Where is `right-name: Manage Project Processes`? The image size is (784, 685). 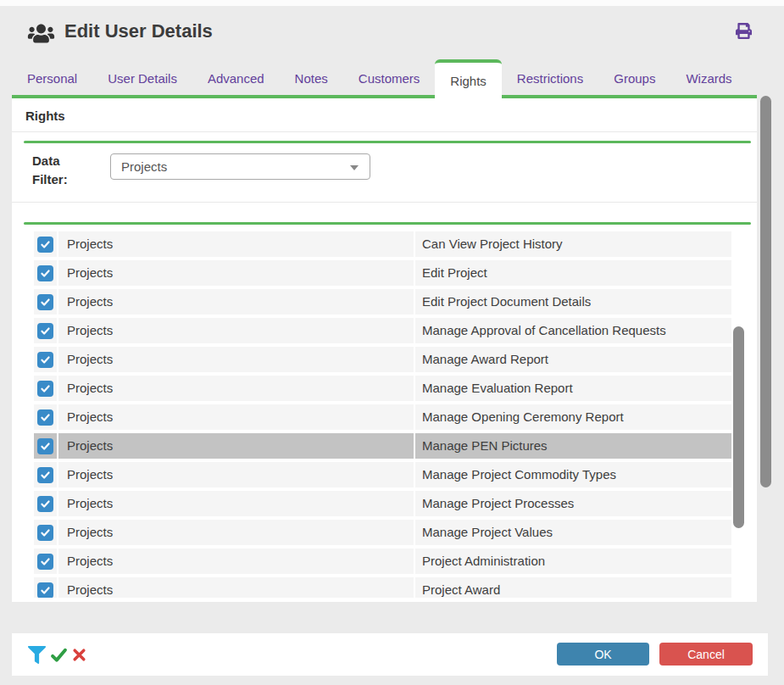 right-name: Manage Project Processes is located at coordinates (573, 504).